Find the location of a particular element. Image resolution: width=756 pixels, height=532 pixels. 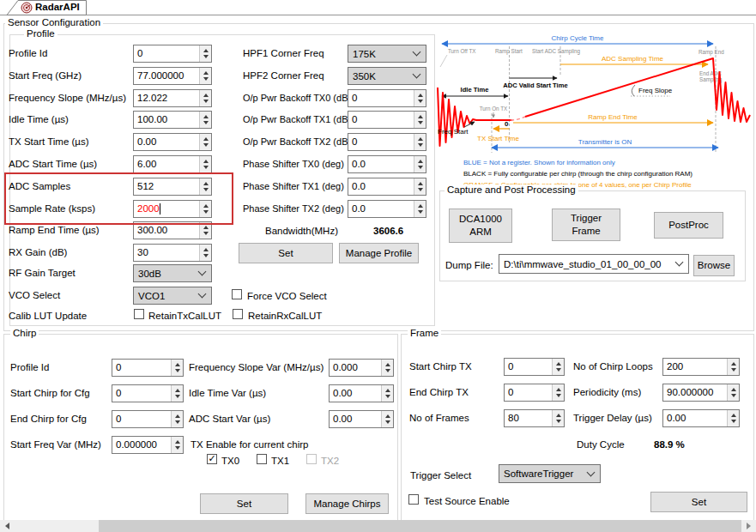

start-chirp-tx-value: 0 is located at coordinates (529, 367).